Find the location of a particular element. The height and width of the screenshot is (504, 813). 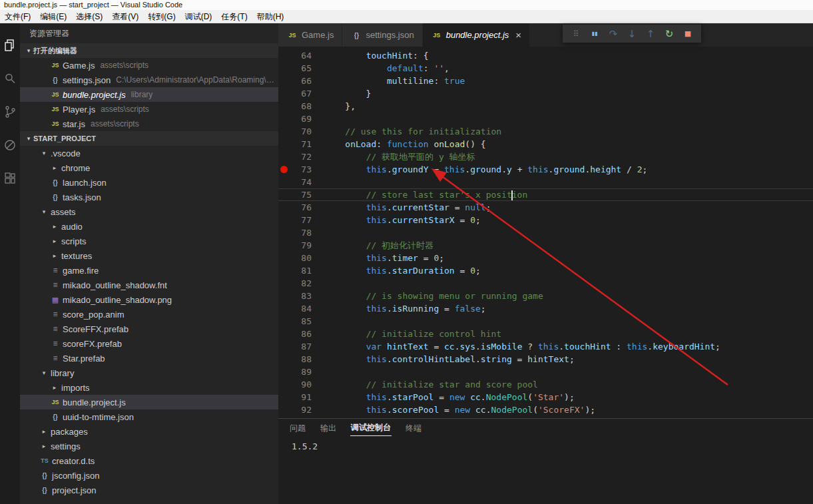

tree-item: ≡score_pop.anim is located at coordinates (149, 314).